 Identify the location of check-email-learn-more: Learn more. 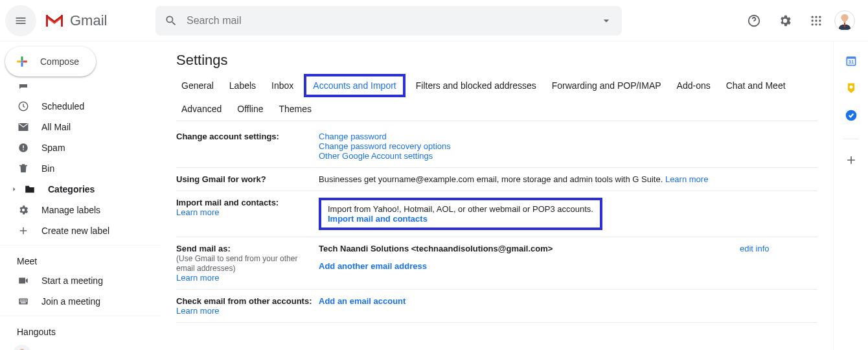
(198, 311).